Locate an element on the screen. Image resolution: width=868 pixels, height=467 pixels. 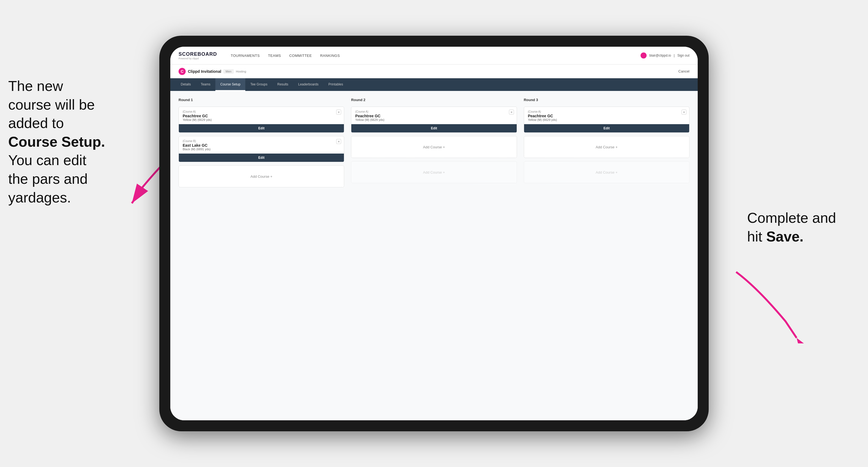
nav-links: TOURNAMENTS TEAMS COMMITTEE RANKINGS is located at coordinates (285, 56).